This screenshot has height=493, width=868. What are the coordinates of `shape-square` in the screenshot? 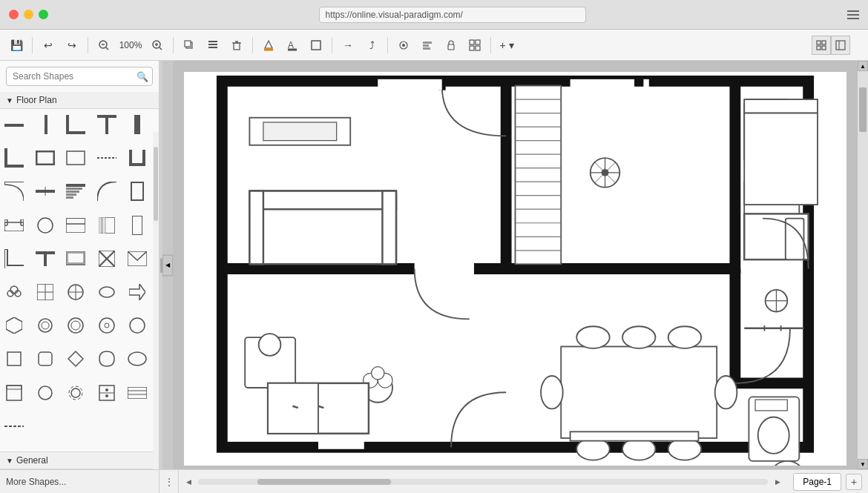 It's located at (14, 359).